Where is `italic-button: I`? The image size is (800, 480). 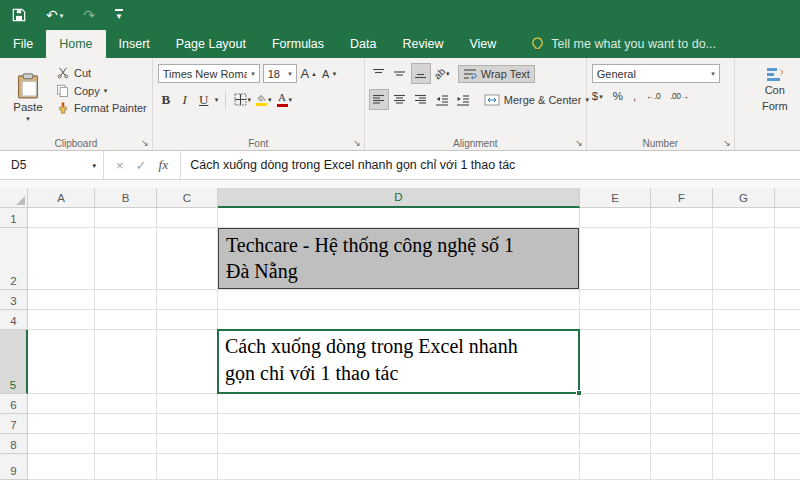
italic-button: I is located at coordinates (185, 100).